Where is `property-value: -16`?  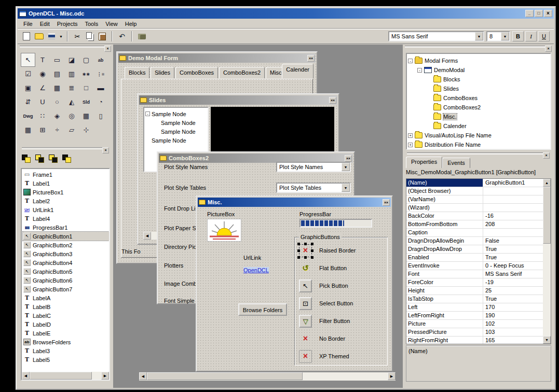
property-value: -16 is located at coordinates (513, 216).